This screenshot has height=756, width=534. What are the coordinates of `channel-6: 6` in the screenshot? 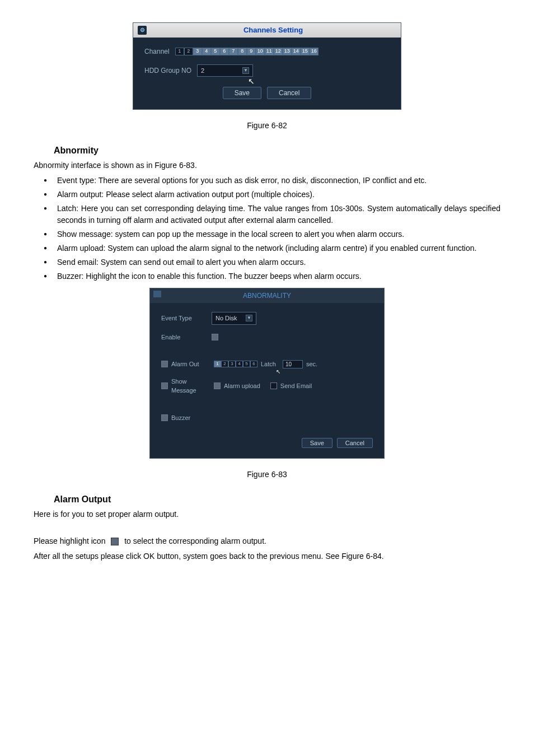 It's located at (224, 52).